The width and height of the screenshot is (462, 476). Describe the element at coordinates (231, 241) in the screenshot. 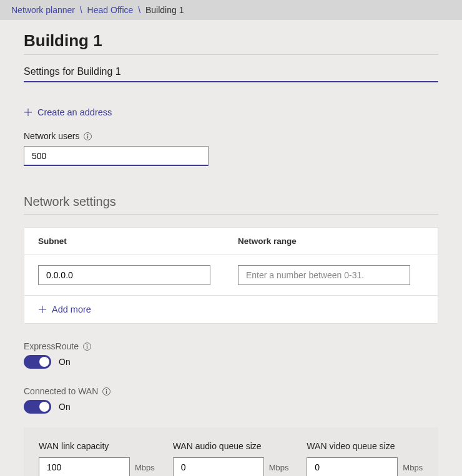

I see `table-header: Subnet Network range` at that location.